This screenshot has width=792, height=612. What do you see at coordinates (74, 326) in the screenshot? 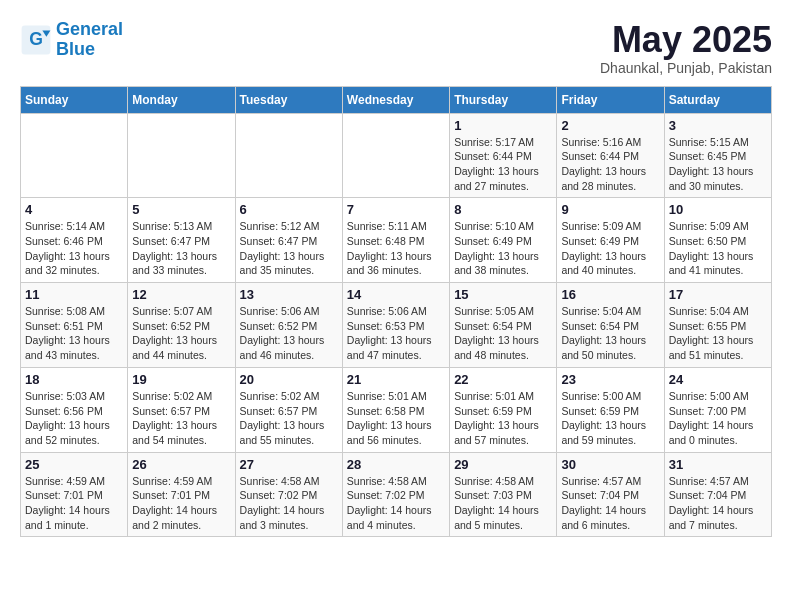
I see `day-cell: 11Sunrise: 5:08 AMSunset: 6:51 PMDayligh…` at bounding box center [74, 326].